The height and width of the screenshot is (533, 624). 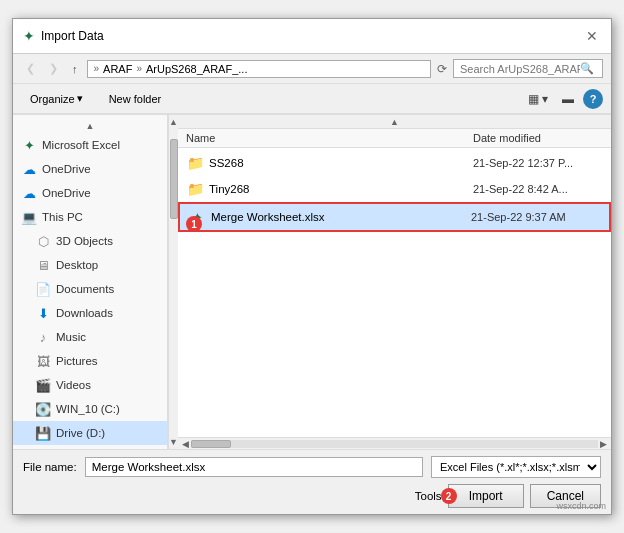 What do you see at coordinates (581, 506) in the screenshot?
I see `watermark: wsxcdn.com` at bounding box center [581, 506].